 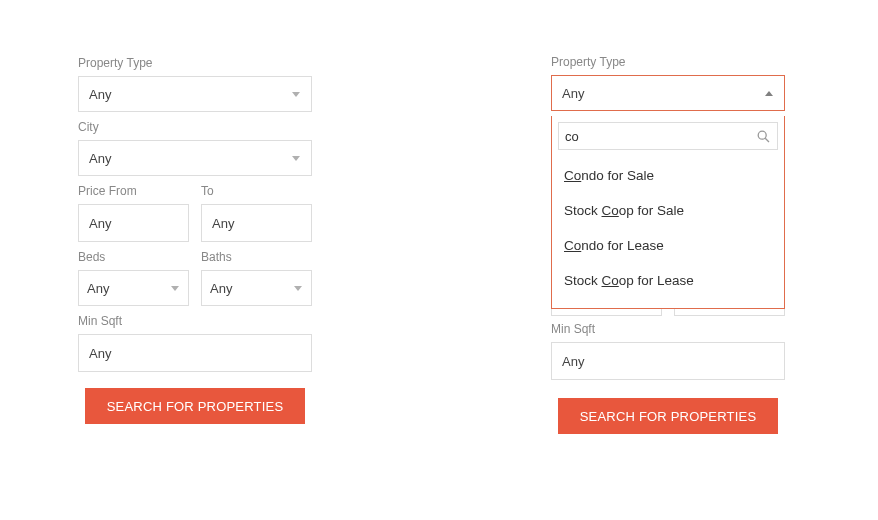 What do you see at coordinates (256, 191) in the screenshot?
I see `price-to-label: To` at bounding box center [256, 191].